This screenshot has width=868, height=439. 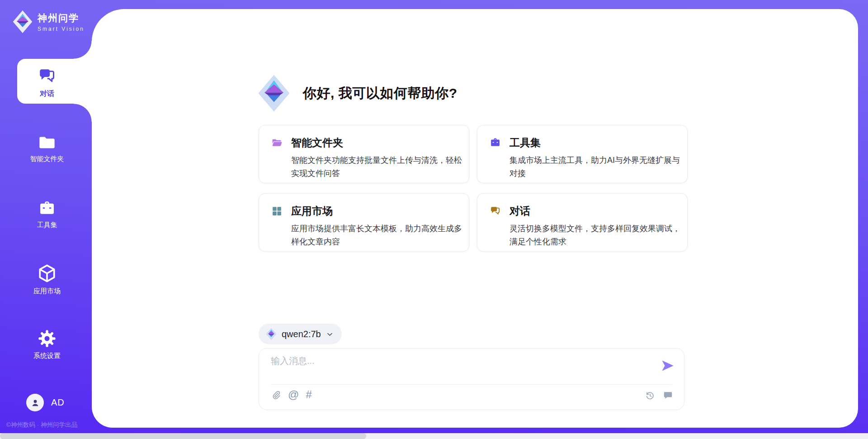 I want to click on card-title: 智能文件夹, so click(x=317, y=143).